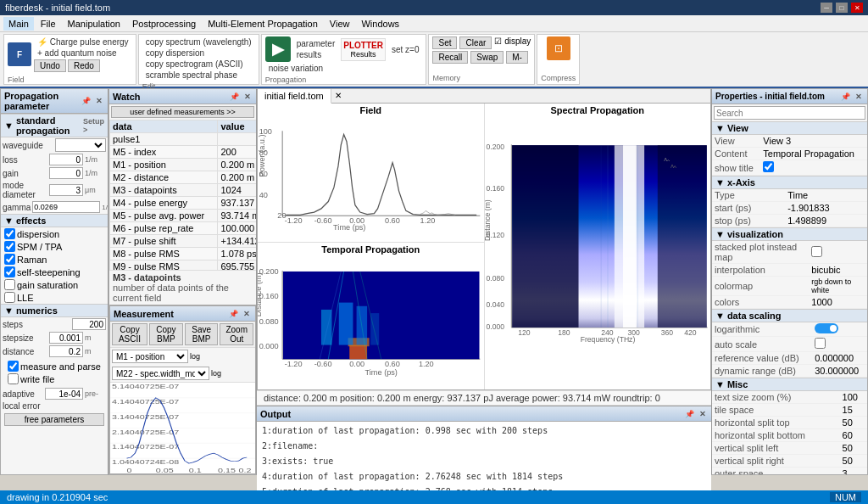  I want to click on tab-close-icon: ✕, so click(338, 96).